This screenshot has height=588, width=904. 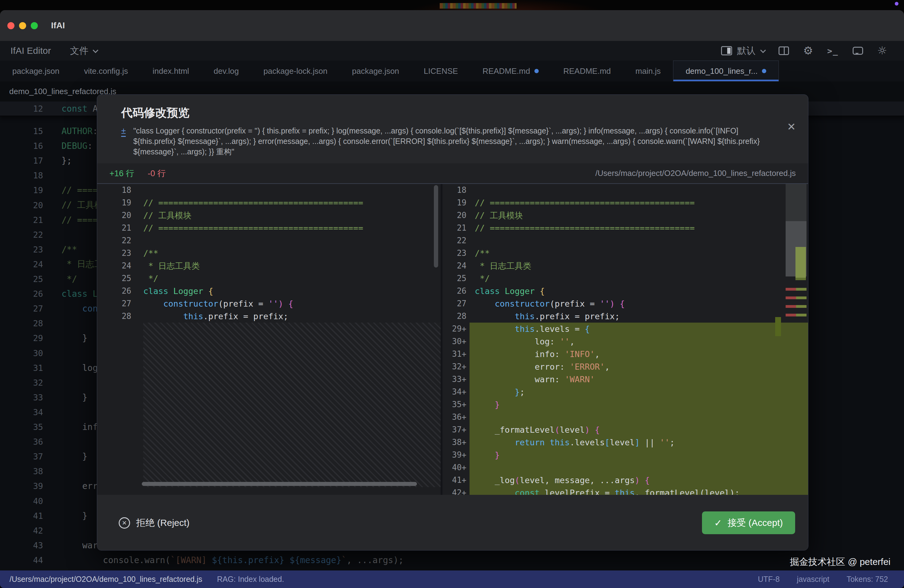 I want to click on reject-button: ✕ 拒绝 (Reject), so click(x=154, y=523).